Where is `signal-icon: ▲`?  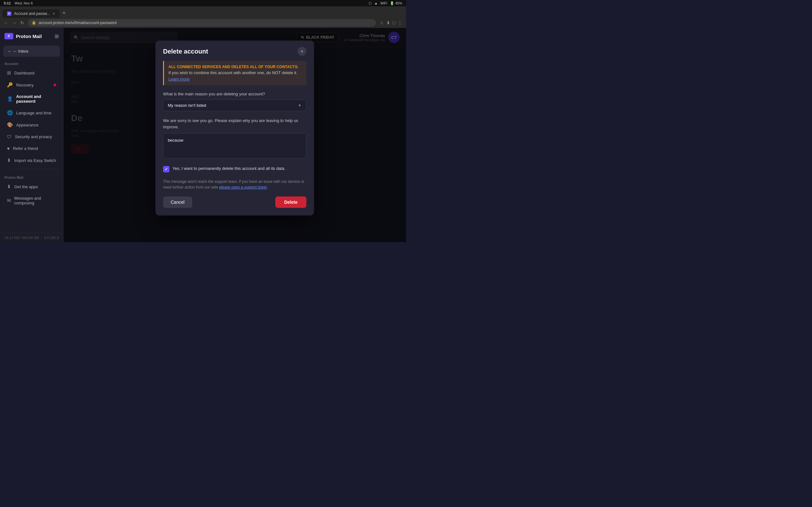 signal-icon: ▲ is located at coordinates (376, 3).